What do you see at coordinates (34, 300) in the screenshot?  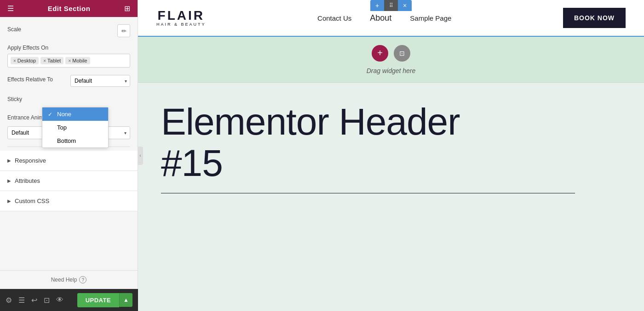 I see `bottom-left-icons: ⚙ ☰ ↩ ⊡ 👁` at bounding box center [34, 300].